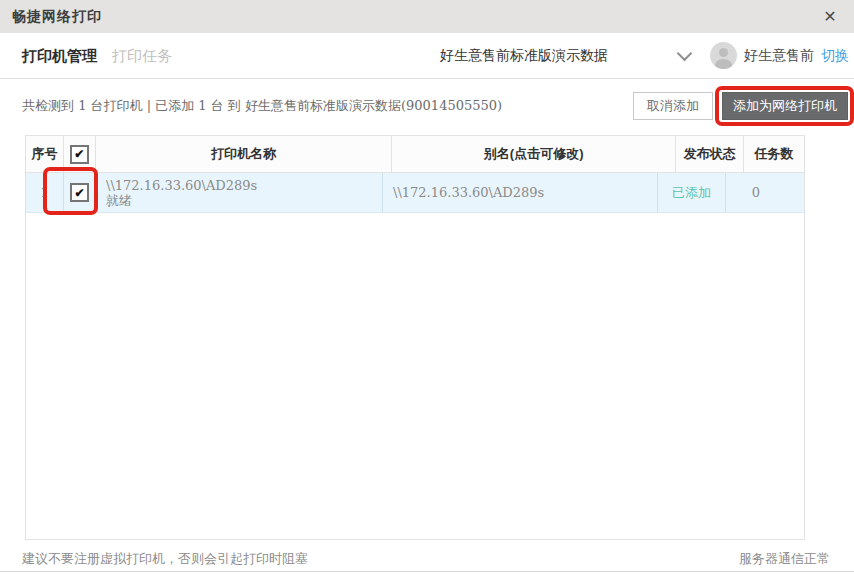 This screenshot has height=578, width=854. What do you see at coordinates (165, 559) in the screenshot?
I see `footer-warning-text: 建议不要注册虚拟打印机，否则会引起打印时阻塞` at bounding box center [165, 559].